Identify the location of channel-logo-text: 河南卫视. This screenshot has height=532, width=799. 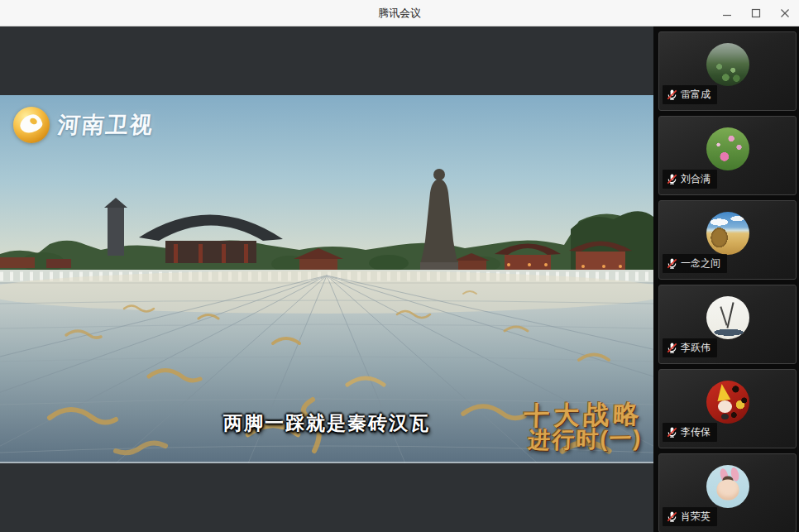
(106, 125).